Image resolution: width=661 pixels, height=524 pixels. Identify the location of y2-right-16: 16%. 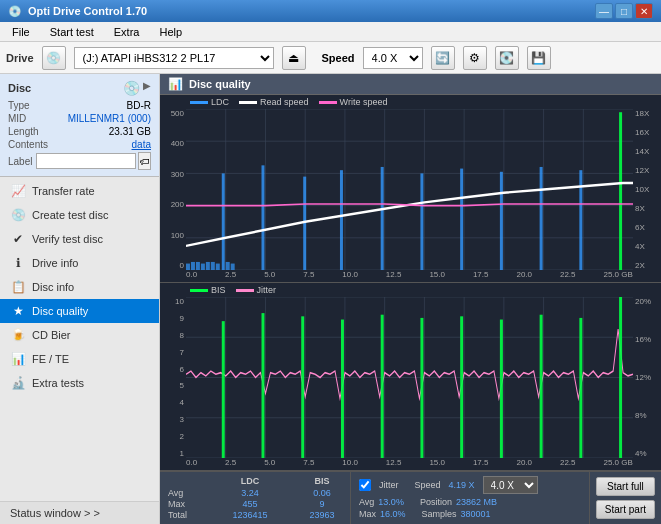
(647, 340).